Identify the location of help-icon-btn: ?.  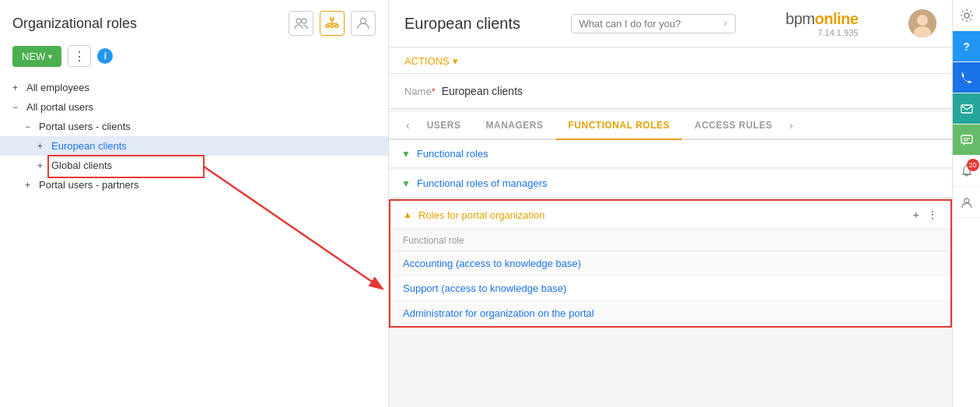
(967, 47).